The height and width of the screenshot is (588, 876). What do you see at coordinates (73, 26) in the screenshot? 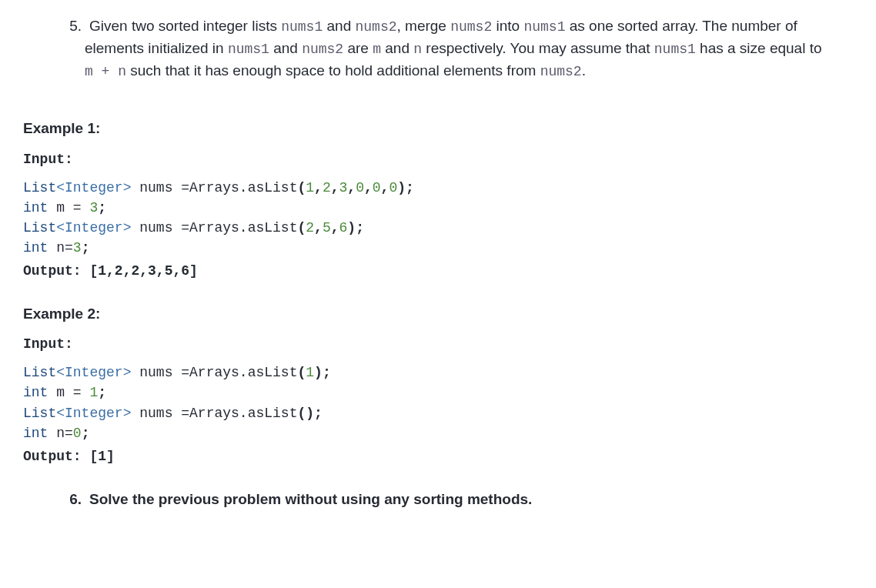
I see `question-5-number: 5.` at bounding box center [73, 26].